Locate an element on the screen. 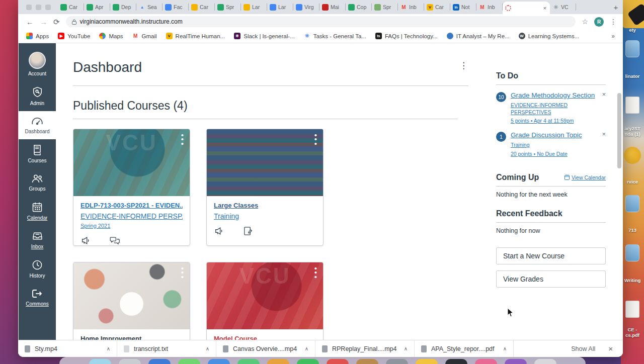 The width and height of the screenshot is (644, 364). sidebar-item-admin: Admin is located at coordinates (37, 97).